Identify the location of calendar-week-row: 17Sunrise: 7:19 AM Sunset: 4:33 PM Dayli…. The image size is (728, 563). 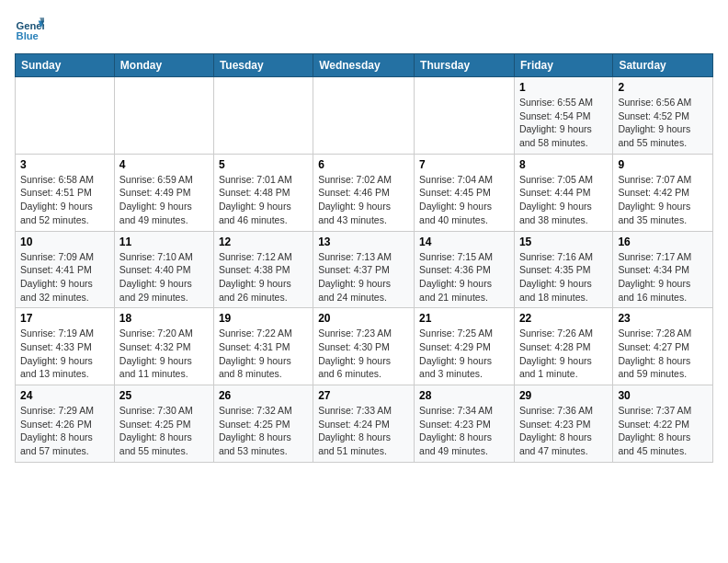
(364, 347).